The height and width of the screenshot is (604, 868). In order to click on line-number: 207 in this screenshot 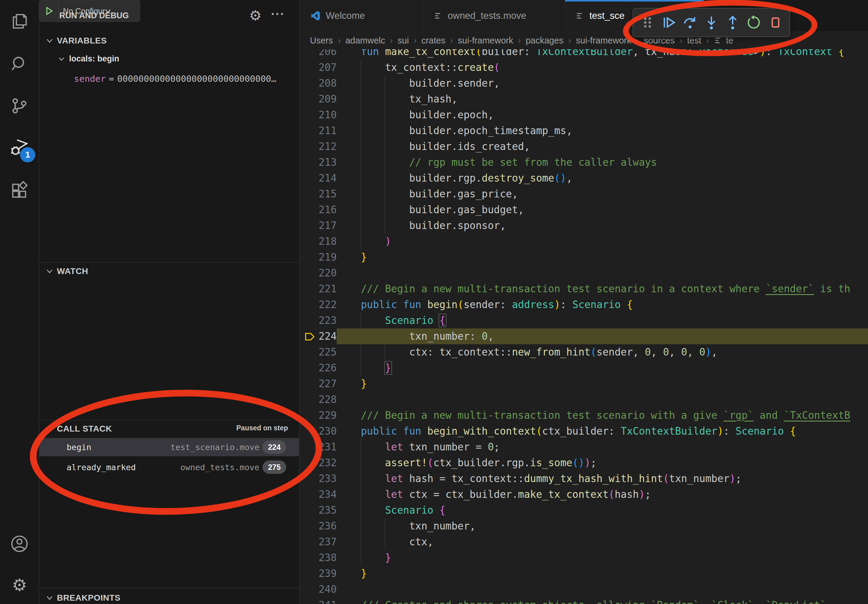, I will do `click(318, 68)`.